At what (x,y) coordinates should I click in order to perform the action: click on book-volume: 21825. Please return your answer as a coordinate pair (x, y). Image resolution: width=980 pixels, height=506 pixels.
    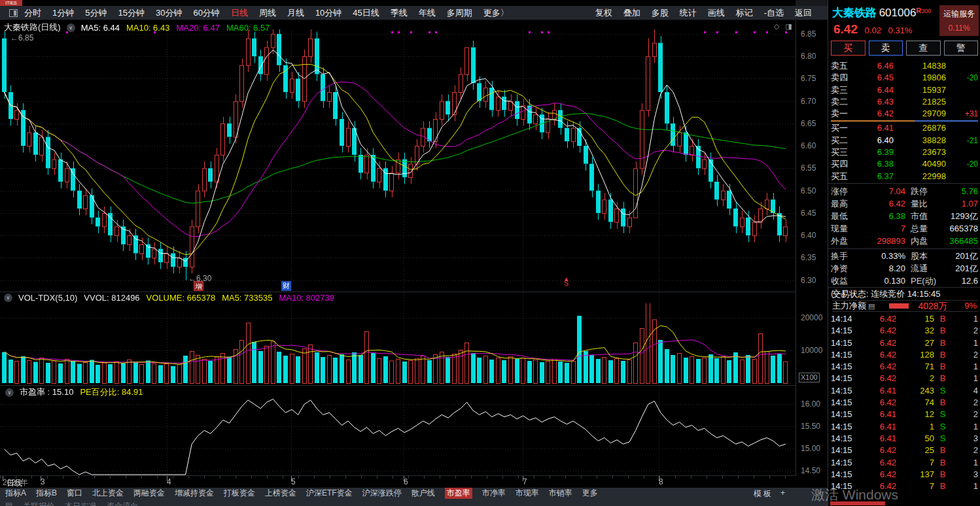
    Looking at the image, I should click on (920, 102).